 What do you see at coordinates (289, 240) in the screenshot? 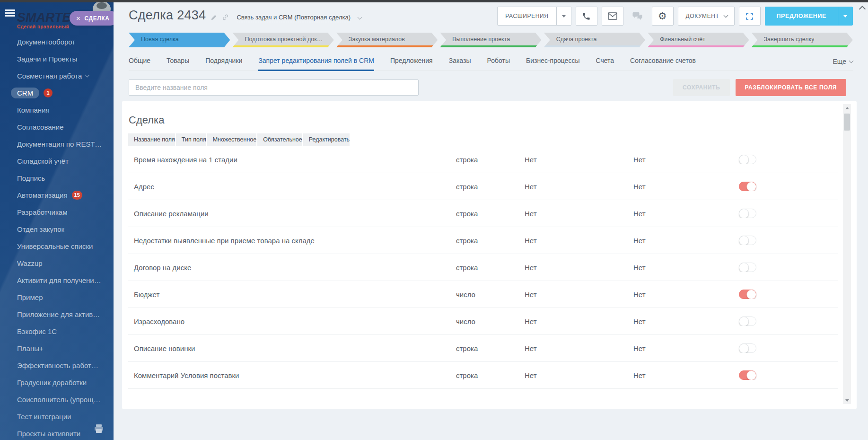
I see `field-name: Недостатки выявленные при приеме товара …` at bounding box center [289, 240].